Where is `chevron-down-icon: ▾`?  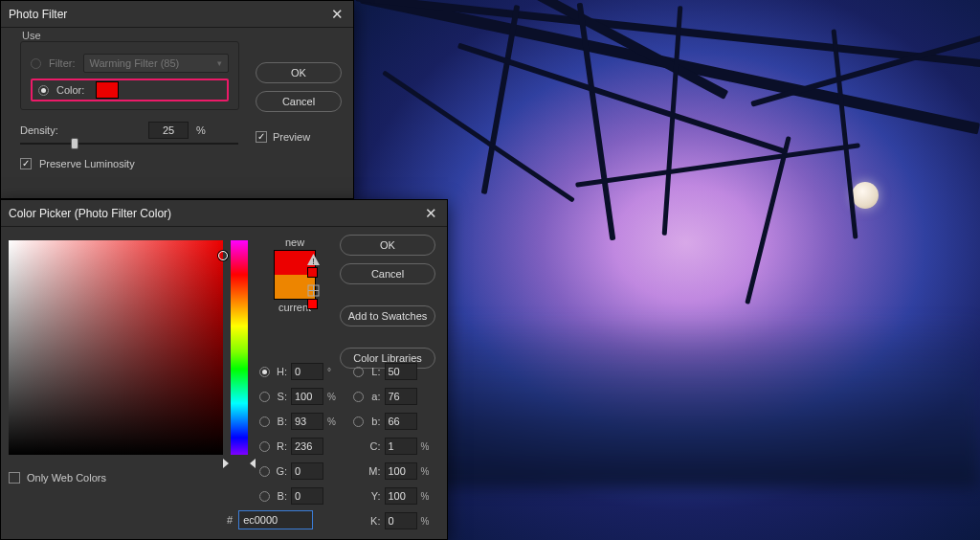 chevron-down-icon: ▾ is located at coordinates (220, 63).